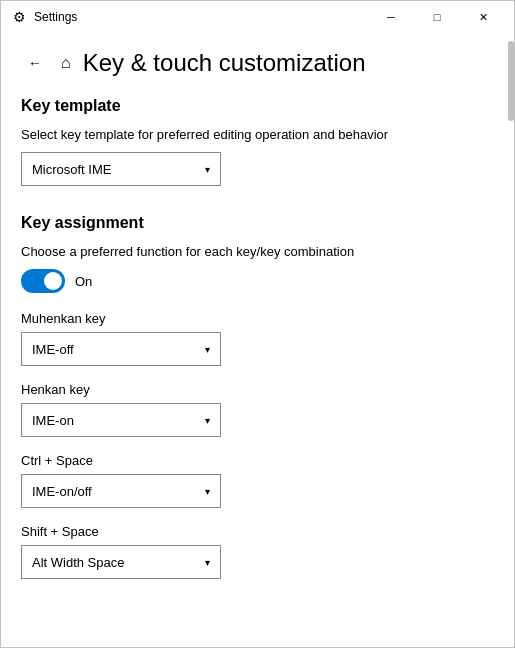 This screenshot has width=515, height=648. Describe the element at coordinates (72, 170) in the screenshot. I see `key-template-value: Microsoft IME` at that location.